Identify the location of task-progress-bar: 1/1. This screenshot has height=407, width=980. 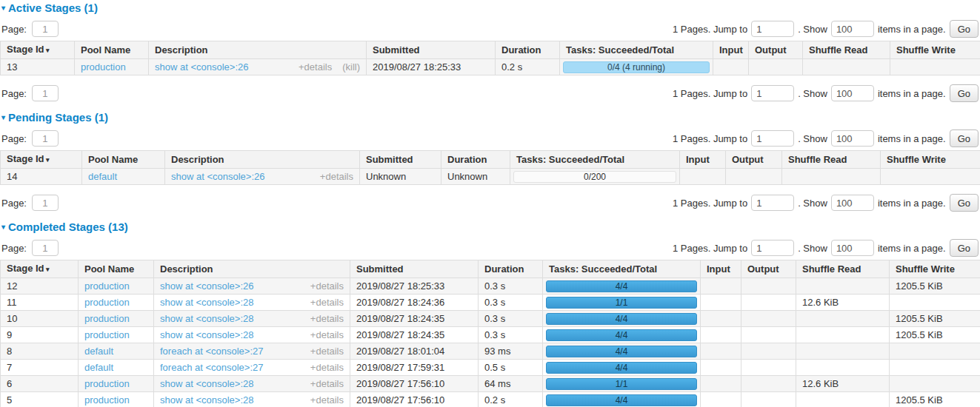
(621, 303).